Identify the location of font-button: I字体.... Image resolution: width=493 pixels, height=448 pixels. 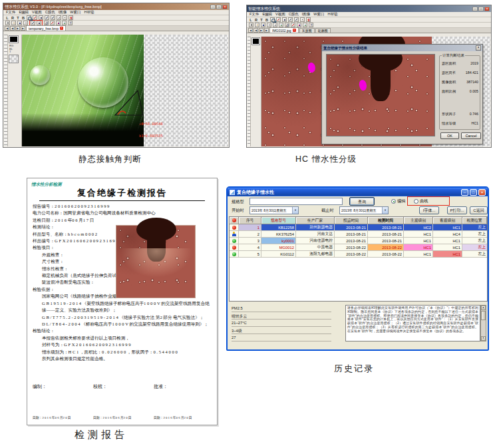
(429, 210).